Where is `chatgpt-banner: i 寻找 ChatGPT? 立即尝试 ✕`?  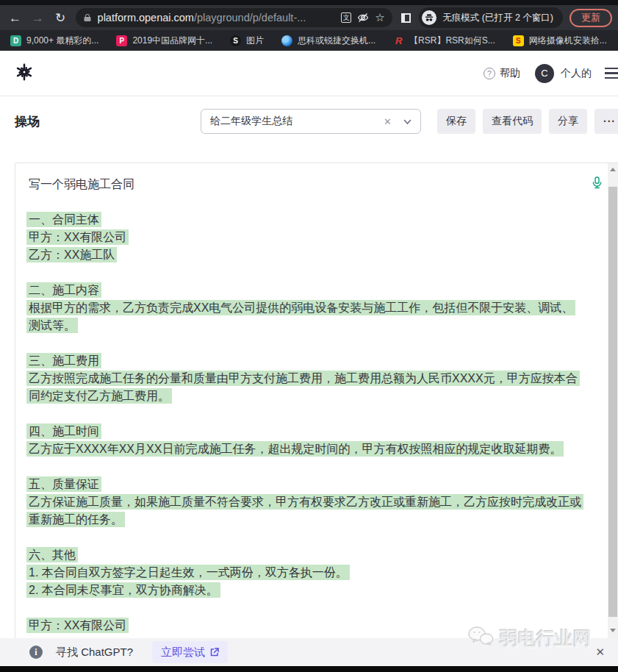
chatgpt-banner: i 寻找 ChatGPT? 立即尝试 ✕ is located at coordinates (309, 652).